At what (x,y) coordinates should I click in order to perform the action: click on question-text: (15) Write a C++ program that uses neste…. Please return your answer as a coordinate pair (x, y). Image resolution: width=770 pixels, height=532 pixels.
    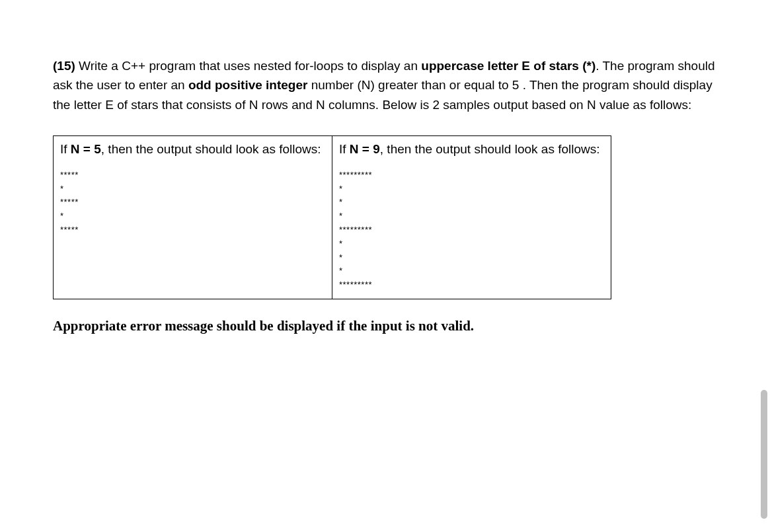
    Looking at the image, I should click on (385, 85).